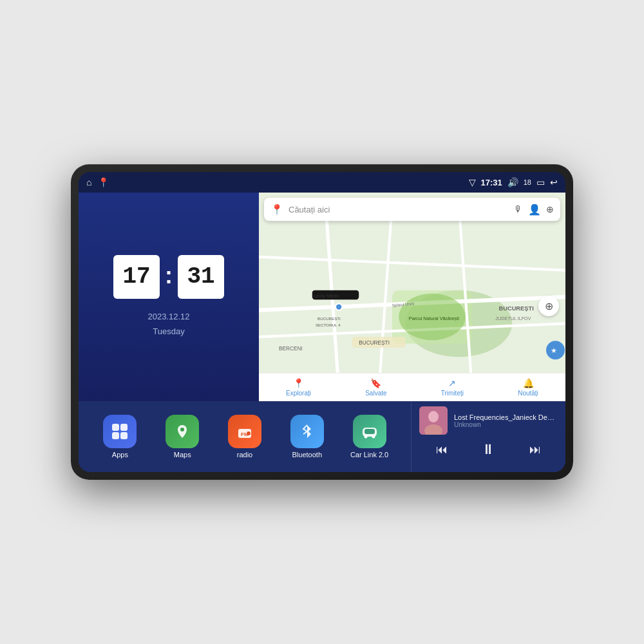 The width and height of the screenshot is (644, 644). Describe the element at coordinates (518, 209) in the screenshot. I see `voice-search-icon: 🎙` at that location.